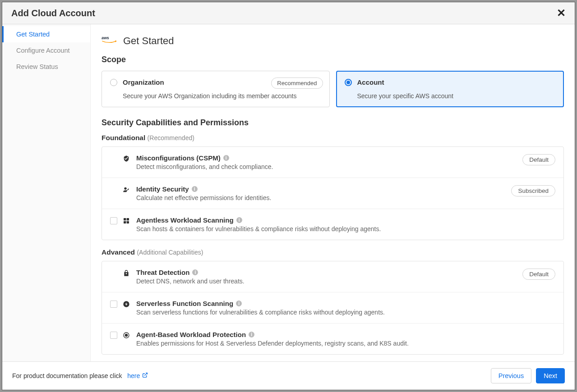  I want to click on documentation-link: here, so click(138, 376).